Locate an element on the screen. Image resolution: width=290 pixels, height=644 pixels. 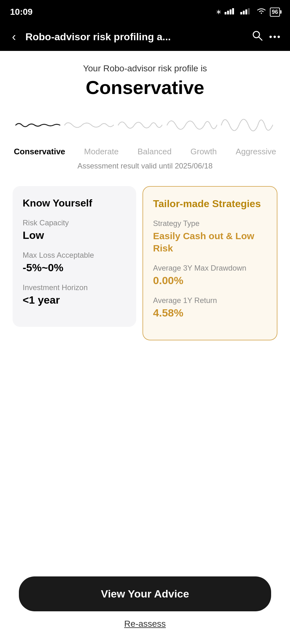
strategy-type-label: Strategy Type is located at coordinates (210, 223).